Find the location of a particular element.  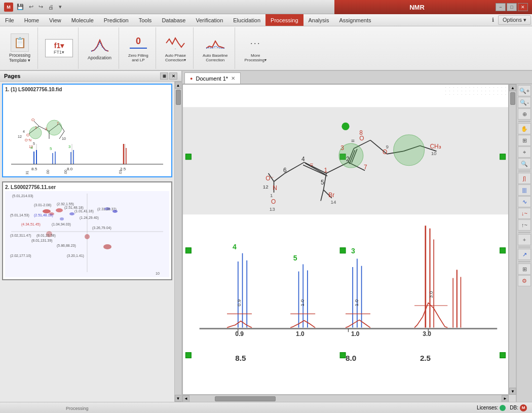

zoom-in-button: 🔍+ is located at coordinates (524, 91).